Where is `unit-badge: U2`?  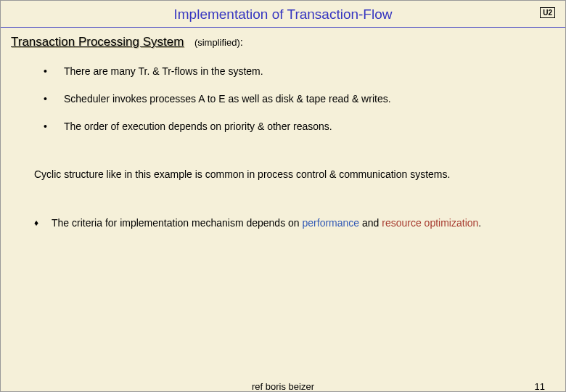 unit-badge: U2 is located at coordinates (547, 13).